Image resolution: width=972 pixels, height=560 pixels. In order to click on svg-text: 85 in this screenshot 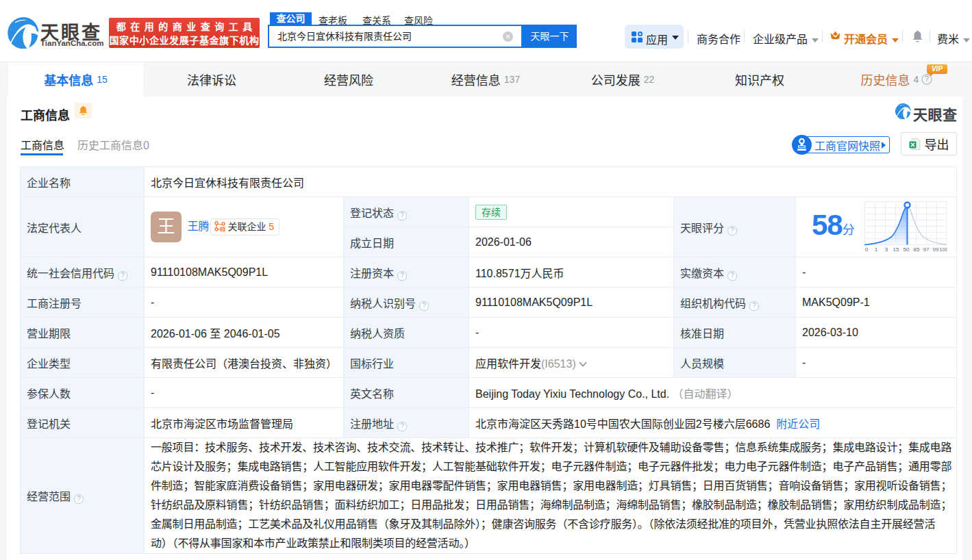, I will do `click(917, 249)`.